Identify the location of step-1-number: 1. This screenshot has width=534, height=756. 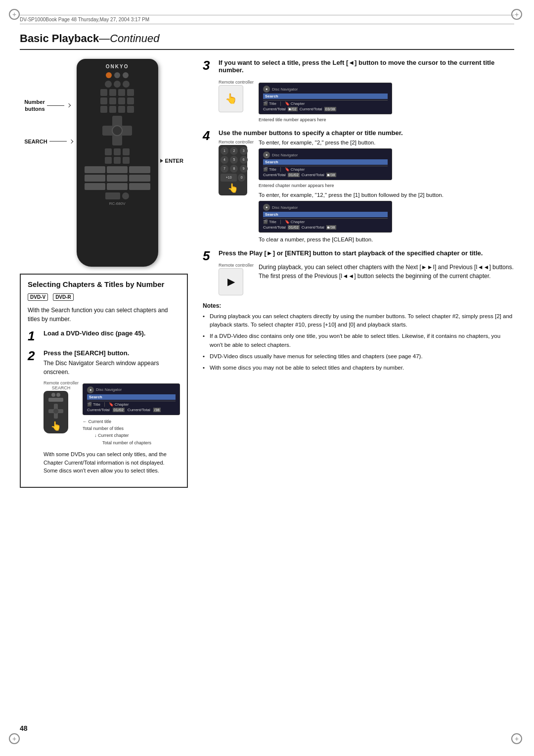
(33, 336).